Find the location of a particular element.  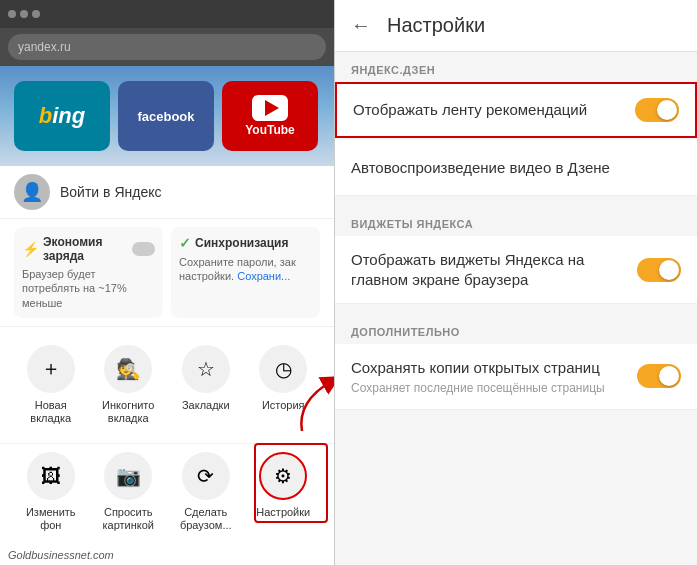

battery-card-header: ⚡ Экономия заряда is located at coordinates (88, 249).